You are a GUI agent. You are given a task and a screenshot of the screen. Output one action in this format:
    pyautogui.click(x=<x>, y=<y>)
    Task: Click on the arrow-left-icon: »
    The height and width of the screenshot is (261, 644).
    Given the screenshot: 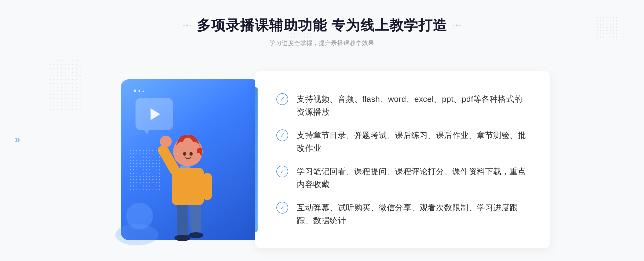 What is the action you would take?
    pyautogui.click(x=17, y=140)
    